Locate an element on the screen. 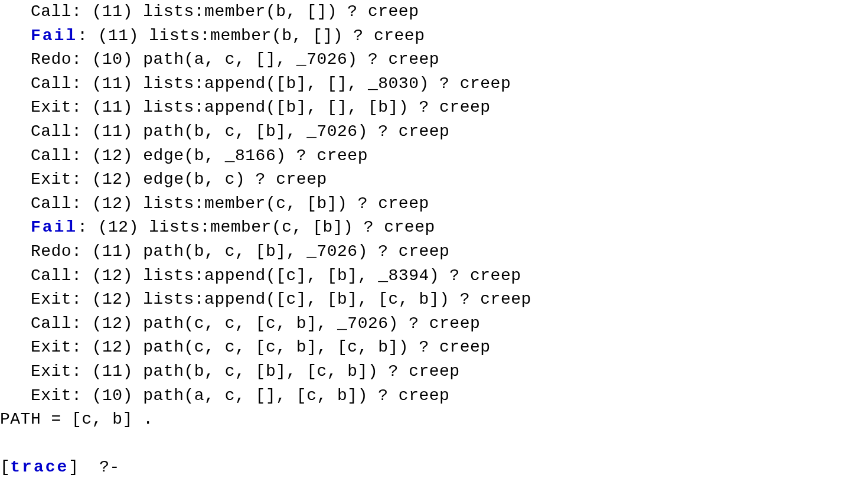  trace-line: Call: (12) lists:member(c, [b]) ? creep is located at coordinates (434, 204).